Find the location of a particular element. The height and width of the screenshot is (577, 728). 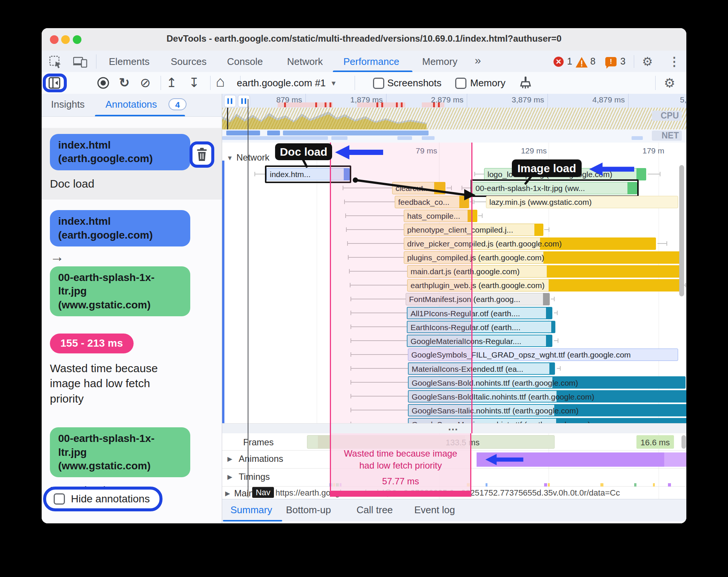

network-request-bar: drive_picker_compiled.js (earth.google.c… is located at coordinates (530, 244).